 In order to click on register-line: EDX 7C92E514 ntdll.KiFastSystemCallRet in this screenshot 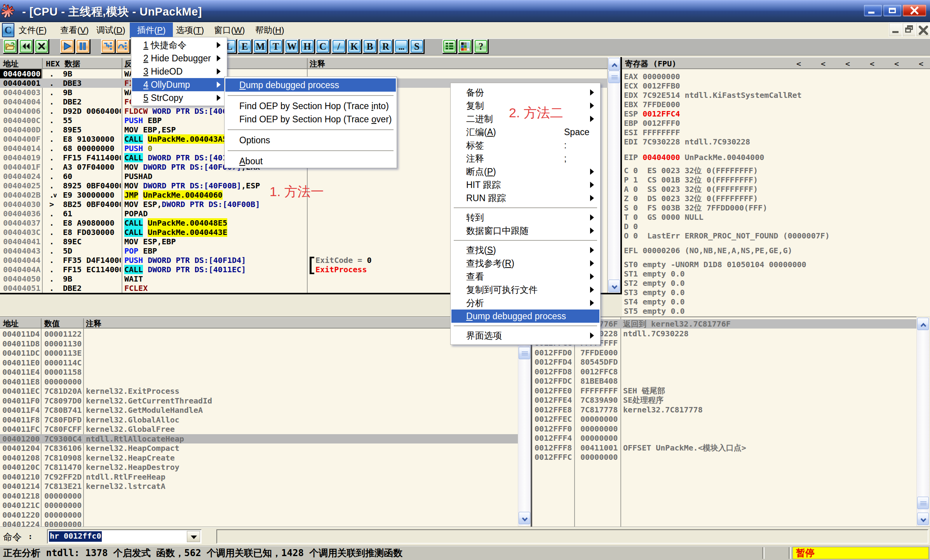, I will do `click(777, 95)`.